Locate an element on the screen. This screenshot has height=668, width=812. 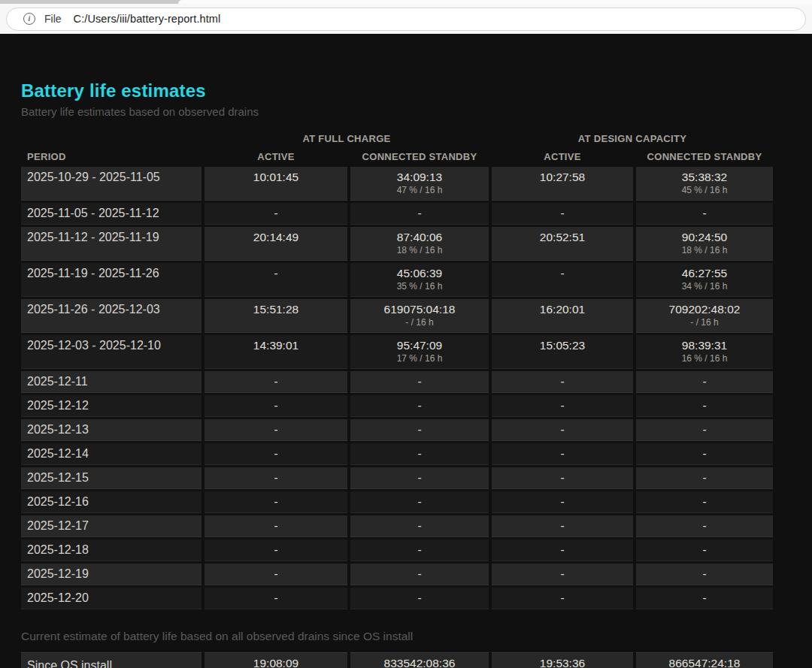
table-row: 2025-10-29 - 2025-11-0510:01:4534:09:134… is located at coordinates (397, 183).